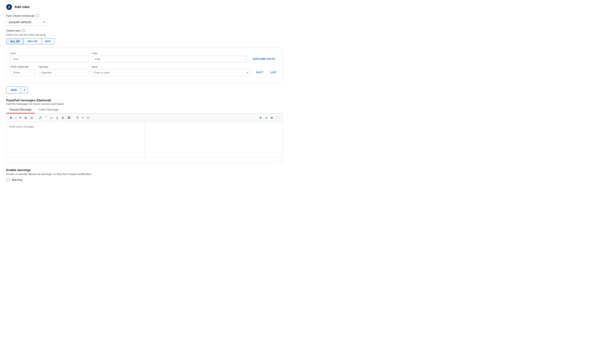  I want to click on toggle-not: NOT, so click(48, 41).